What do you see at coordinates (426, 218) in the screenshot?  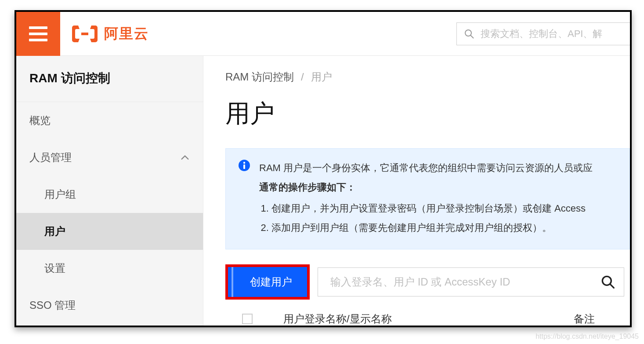 I see `info-steps: 创建用户，并为用户设置登录密码（用户登录控制台场景）或创建 Access 添加用…` at bounding box center [426, 218].